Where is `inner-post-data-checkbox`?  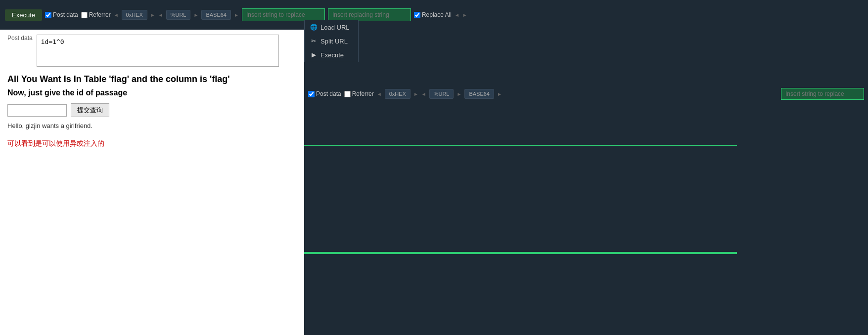
inner-post-data-checkbox is located at coordinates (312, 94).